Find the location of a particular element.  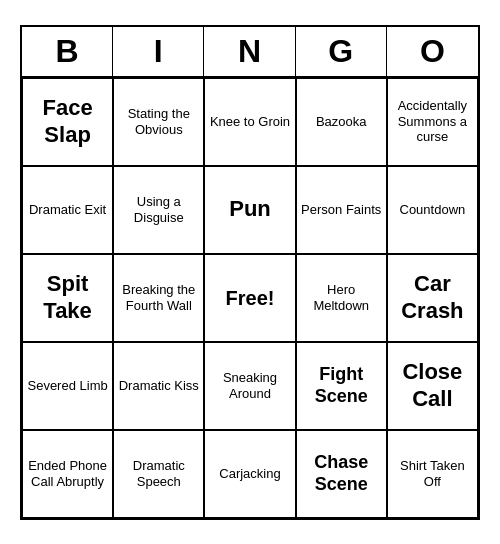

bingo-header: BINGO is located at coordinates (250, 52).